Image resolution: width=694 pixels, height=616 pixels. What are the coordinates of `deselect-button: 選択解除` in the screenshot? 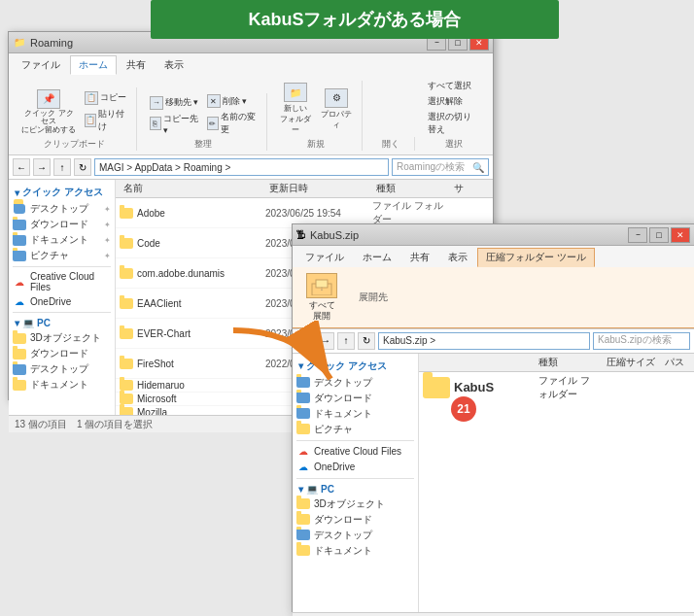 It's located at (454, 101).